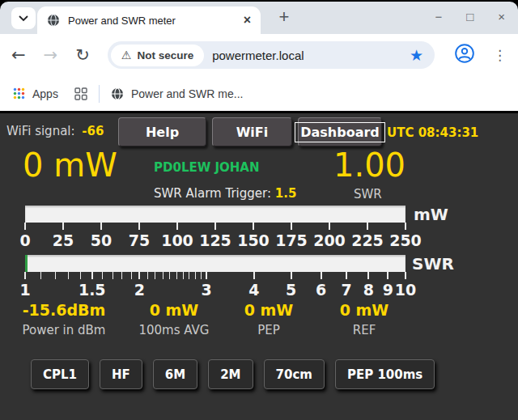 The height and width of the screenshot is (420, 518). I want to click on url-text: powermeter.local, so click(311, 55).